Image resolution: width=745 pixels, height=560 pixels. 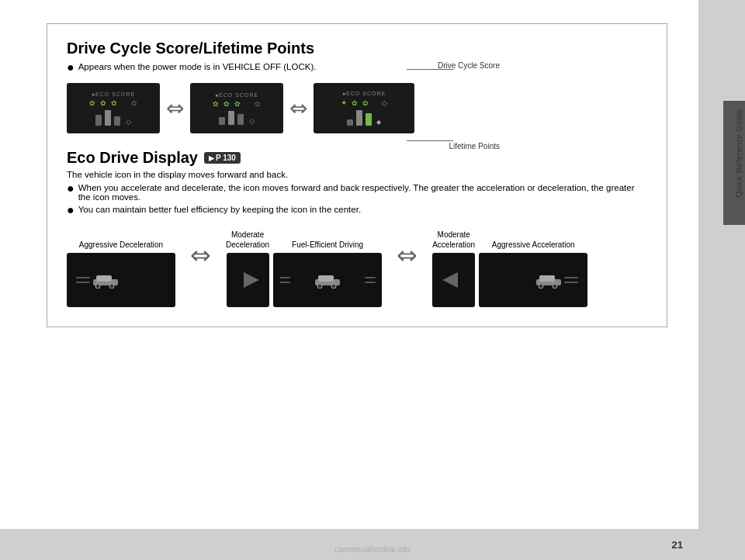 What do you see at coordinates (357, 68) in the screenshot?
I see `drive-cycle-bullet1: ● Appears when the power mode is in VEHI…` at bounding box center [357, 68].